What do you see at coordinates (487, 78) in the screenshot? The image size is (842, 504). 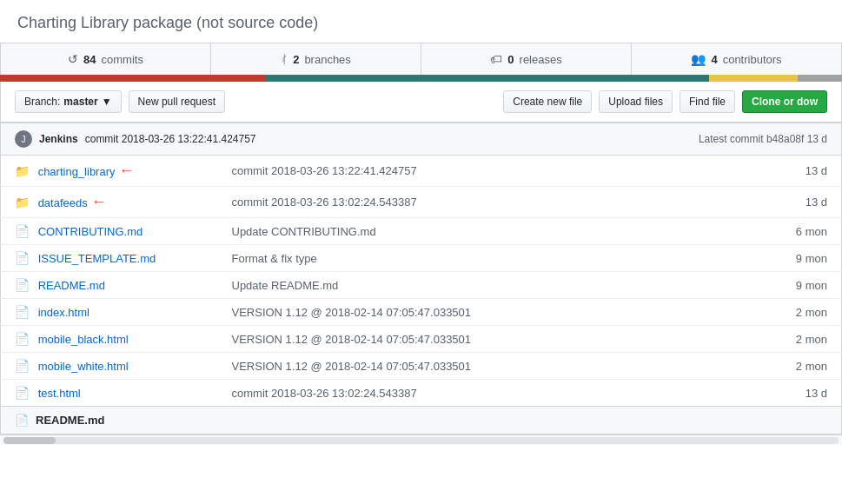 I see `progress-teal` at bounding box center [487, 78].